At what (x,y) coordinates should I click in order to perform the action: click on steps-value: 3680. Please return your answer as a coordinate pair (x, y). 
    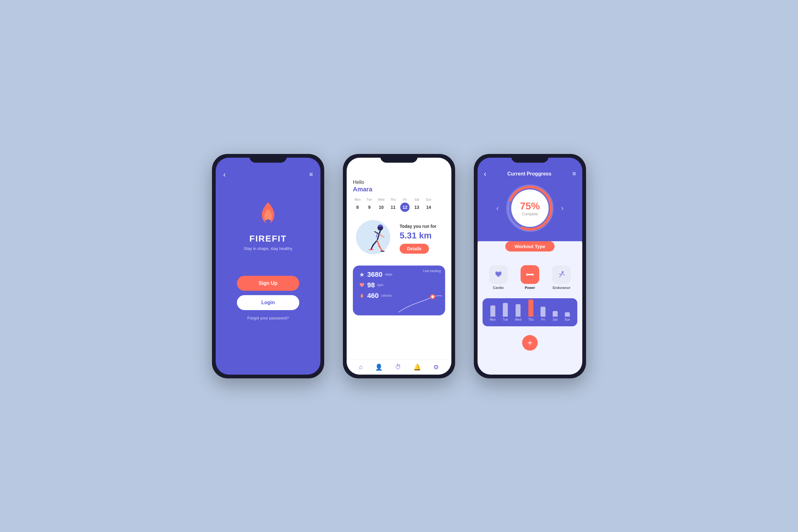
    Looking at the image, I should click on (375, 274).